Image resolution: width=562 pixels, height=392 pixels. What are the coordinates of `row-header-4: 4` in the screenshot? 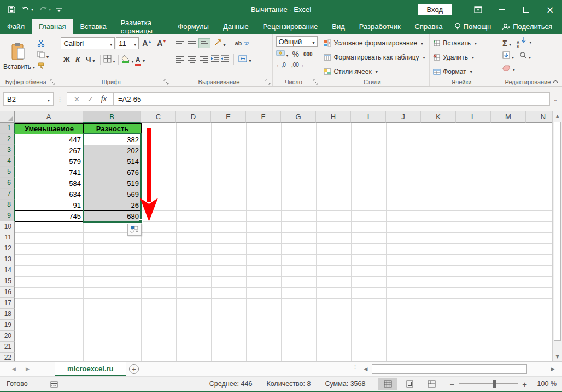 It's located at (8, 161).